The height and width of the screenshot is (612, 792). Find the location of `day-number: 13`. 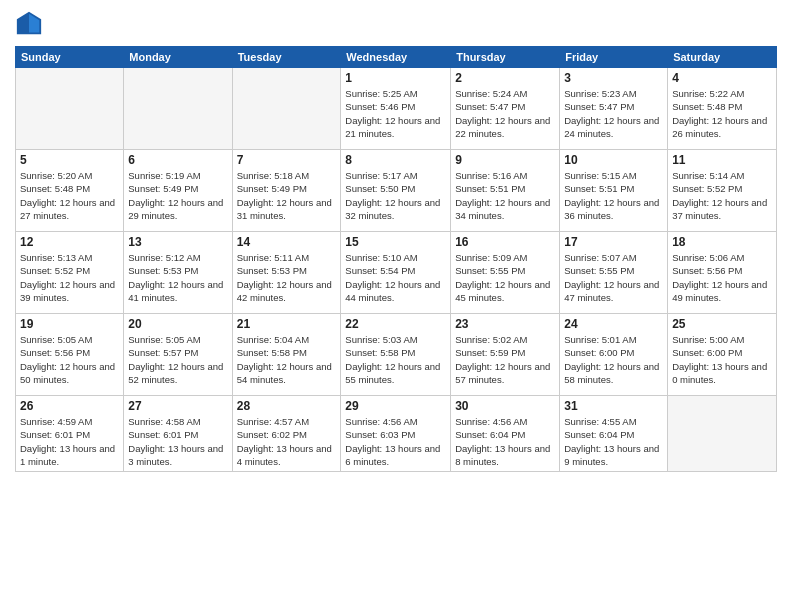

day-number: 13 is located at coordinates (178, 242).